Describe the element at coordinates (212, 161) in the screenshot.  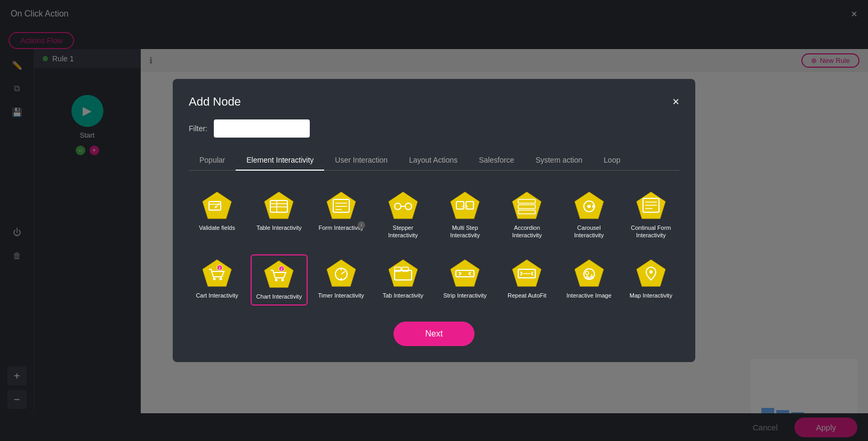
I see `tab-popular: Popular` at that location.